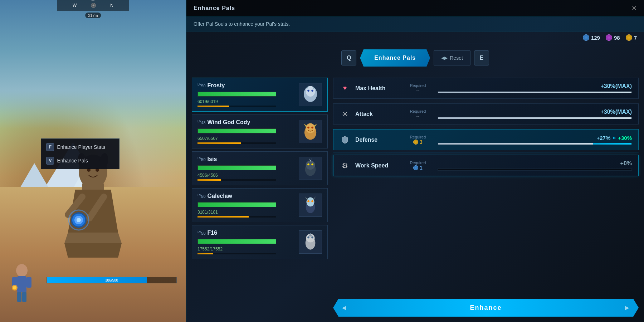 This screenshot has width=644, height=322. Describe the element at coordinates (237, 205) in the screenshot. I see `pal-hp-bar-galeclaw` at that location.